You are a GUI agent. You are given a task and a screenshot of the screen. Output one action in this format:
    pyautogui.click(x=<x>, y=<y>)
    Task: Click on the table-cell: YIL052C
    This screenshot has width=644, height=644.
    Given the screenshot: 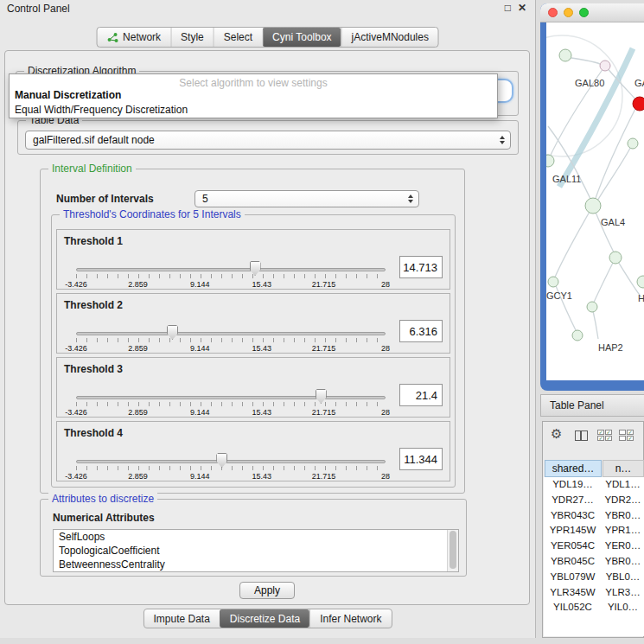 What is the action you would take?
    pyautogui.click(x=572, y=608)
    